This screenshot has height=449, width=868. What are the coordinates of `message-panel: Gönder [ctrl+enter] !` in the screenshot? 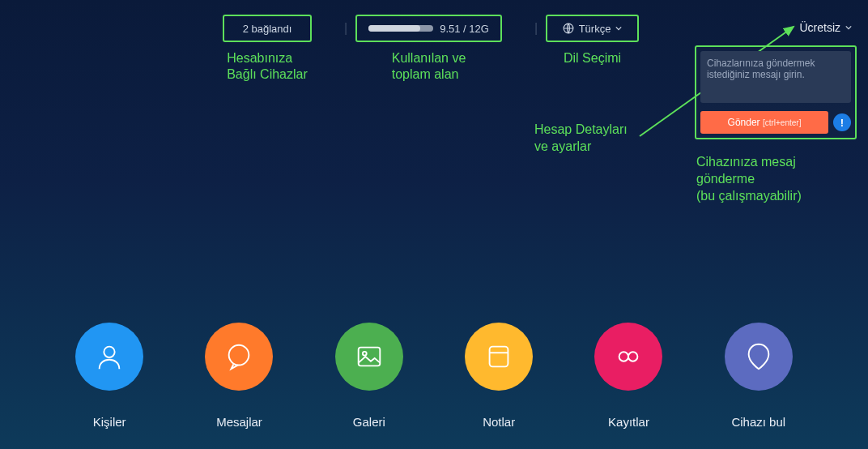 It's located at (776, 92).